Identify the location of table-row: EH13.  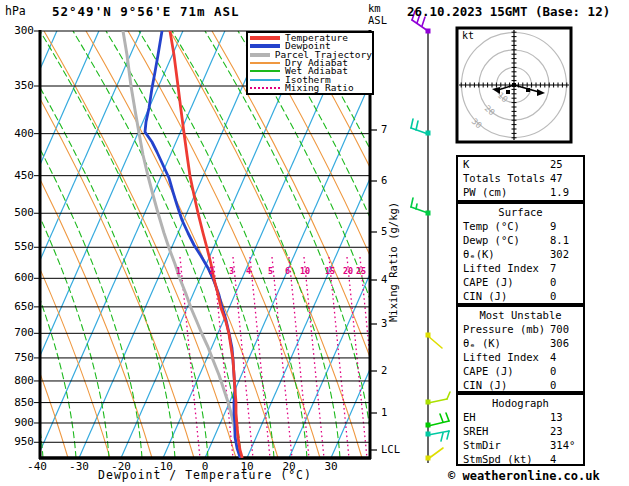
(520, 417).